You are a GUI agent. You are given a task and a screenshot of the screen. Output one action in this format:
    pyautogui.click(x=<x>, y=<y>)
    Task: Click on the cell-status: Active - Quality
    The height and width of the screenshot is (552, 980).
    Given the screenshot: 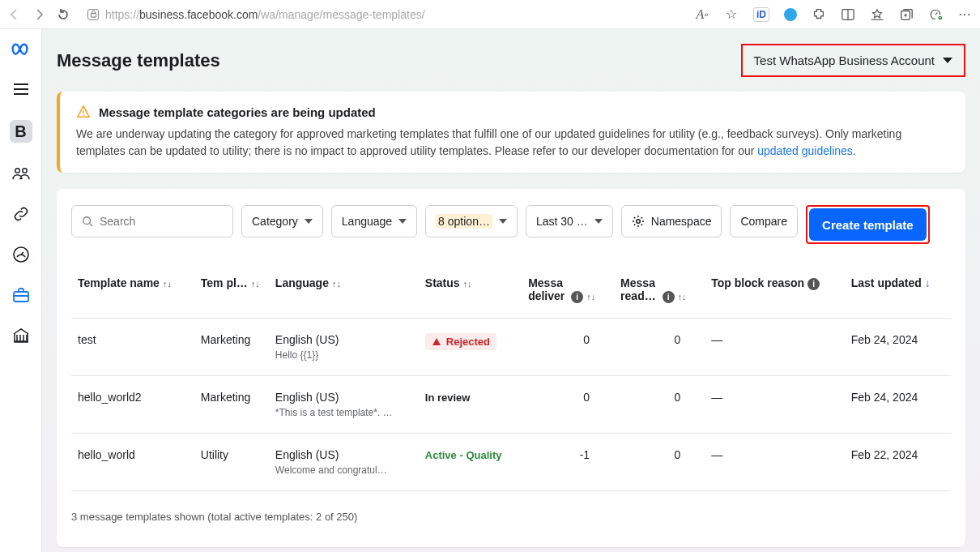 What is the action you would take?
    pyautogui.click(x=470, y=462)
    